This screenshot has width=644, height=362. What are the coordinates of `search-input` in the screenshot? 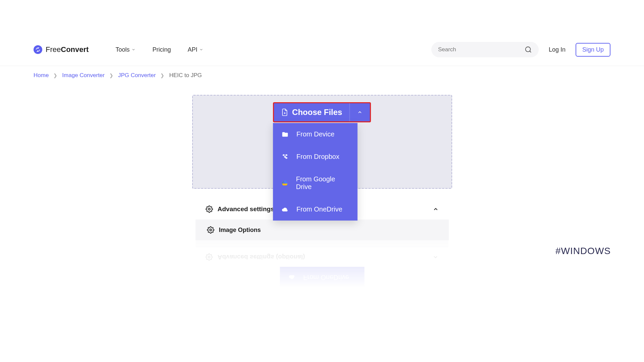 It's located at (481, 50).